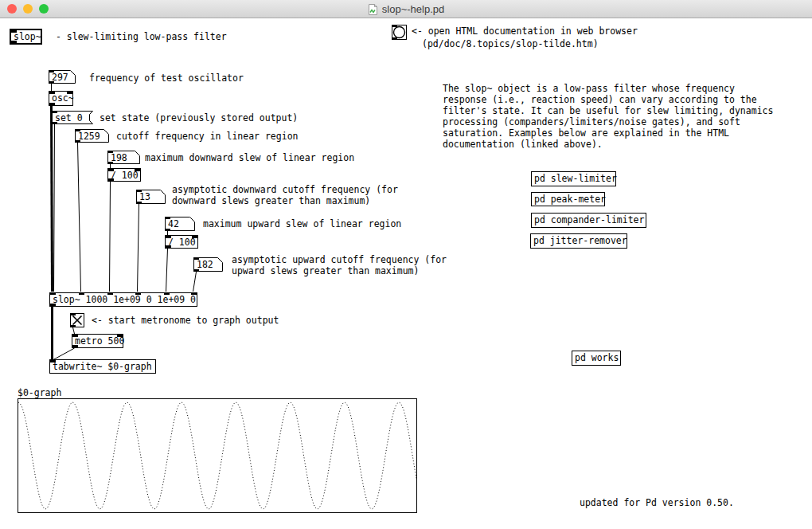 This screenshot has height=529, width=812. What do you see at coordinates (525, 31) in the screenshot?
I see `comment-doc-link: <- open HTML documentation in web browse…` at bounding box center [525, 31].